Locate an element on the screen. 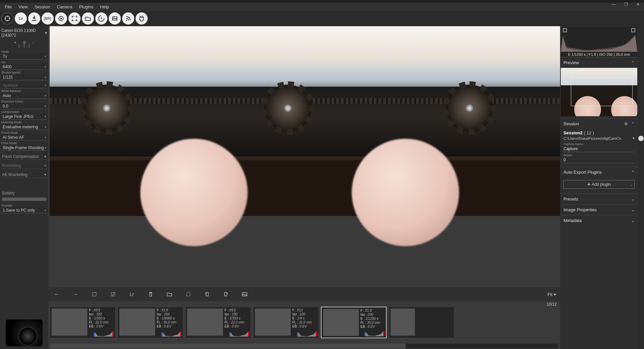 This screenshot has width=644, height=349. metering-label: Metering Mode is located at coordinates (24, 122).